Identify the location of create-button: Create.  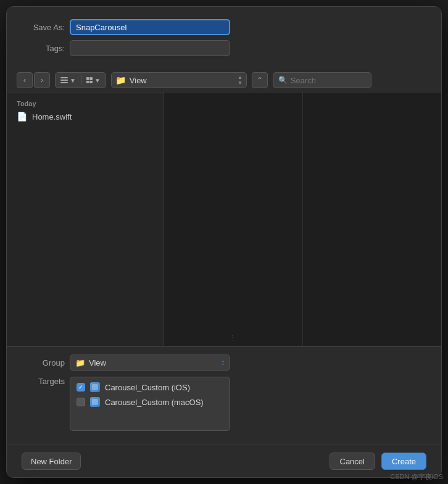
(404, 461).